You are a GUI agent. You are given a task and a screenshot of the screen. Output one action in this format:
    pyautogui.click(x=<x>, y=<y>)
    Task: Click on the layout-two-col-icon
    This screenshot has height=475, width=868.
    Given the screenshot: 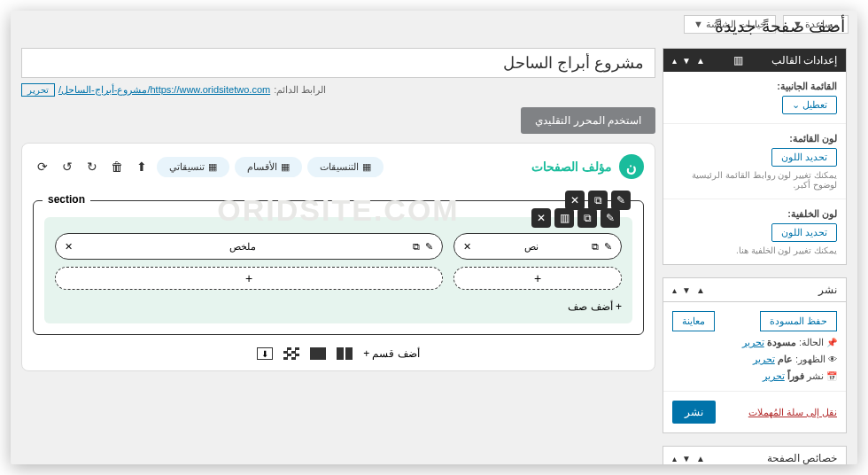 What is the action you would take?
    pyautogui.click(x=345, y=354)
    